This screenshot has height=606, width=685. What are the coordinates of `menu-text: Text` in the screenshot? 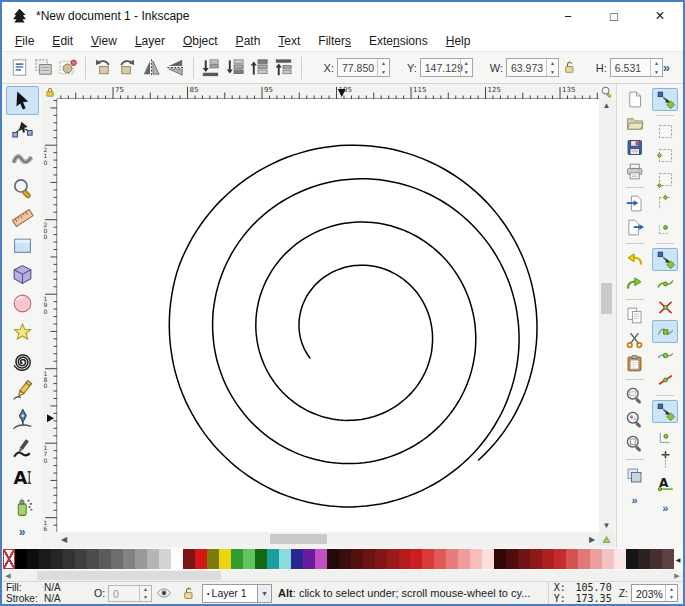 It's located at (289, 41).